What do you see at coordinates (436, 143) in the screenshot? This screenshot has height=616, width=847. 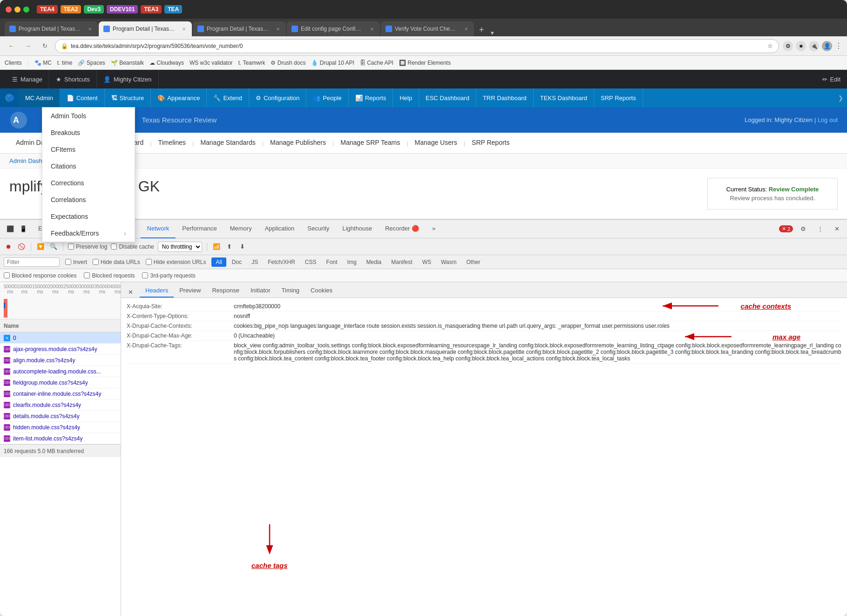 I see `srp-nav-manage-users: Manage Users` at bounding box center [436, 143].